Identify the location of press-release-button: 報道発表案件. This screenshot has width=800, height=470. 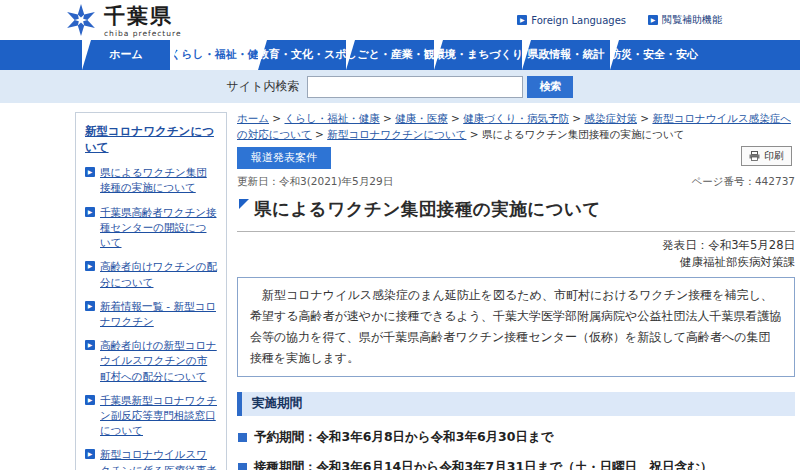
(284, 158).